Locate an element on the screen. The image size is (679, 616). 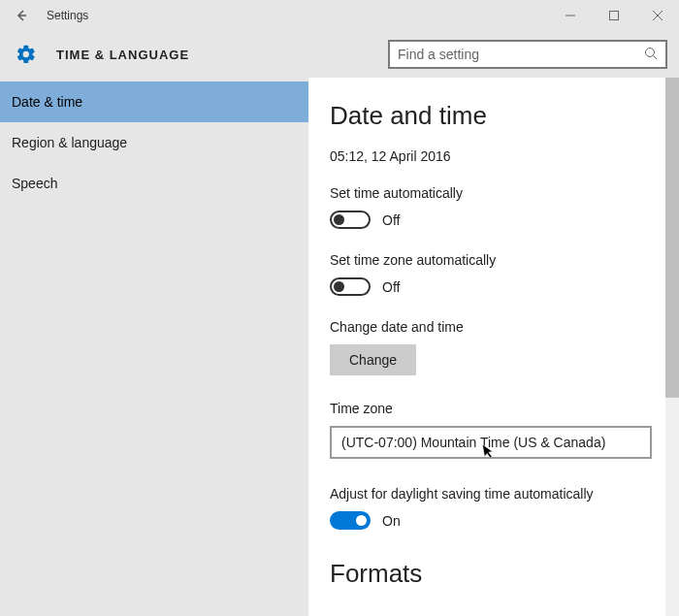
maximize-icon is located at coordinates (614, 16).